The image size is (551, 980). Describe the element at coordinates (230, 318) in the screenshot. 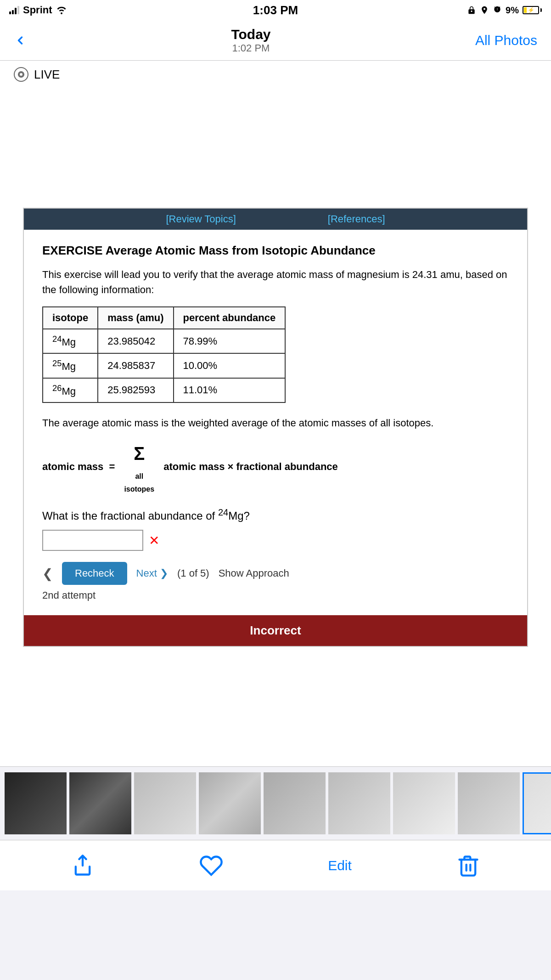

I see `col-abundance: percent abundance` at that location.